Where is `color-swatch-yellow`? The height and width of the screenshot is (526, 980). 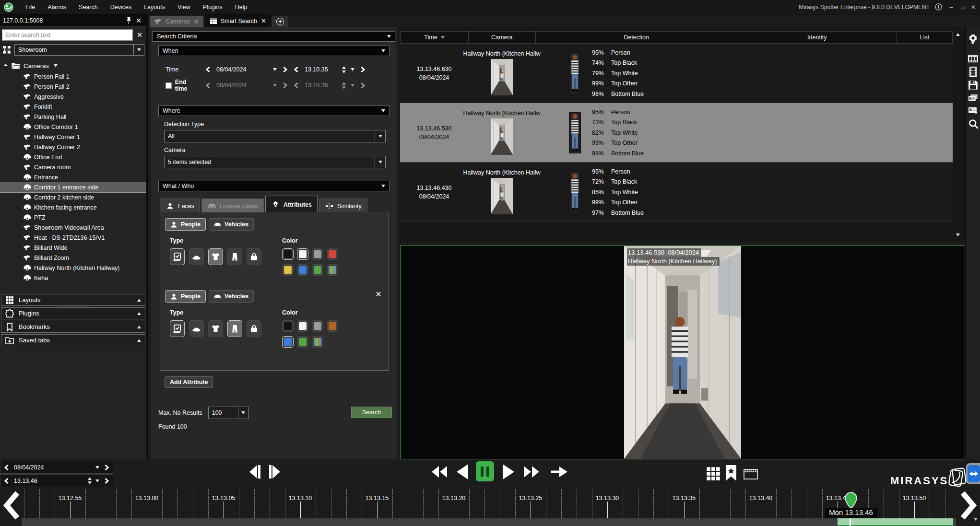
color-swatch-yellow is located at coordinates (288, 270).